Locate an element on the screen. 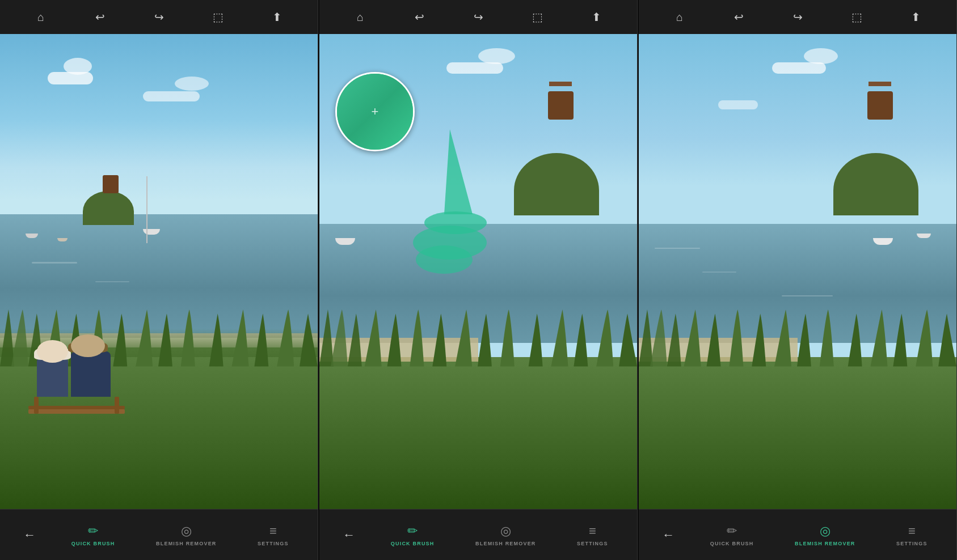 The height and width of the screenshot is (560, 957). redo-icon-1: ↪ is located at coordinates (159, 17).